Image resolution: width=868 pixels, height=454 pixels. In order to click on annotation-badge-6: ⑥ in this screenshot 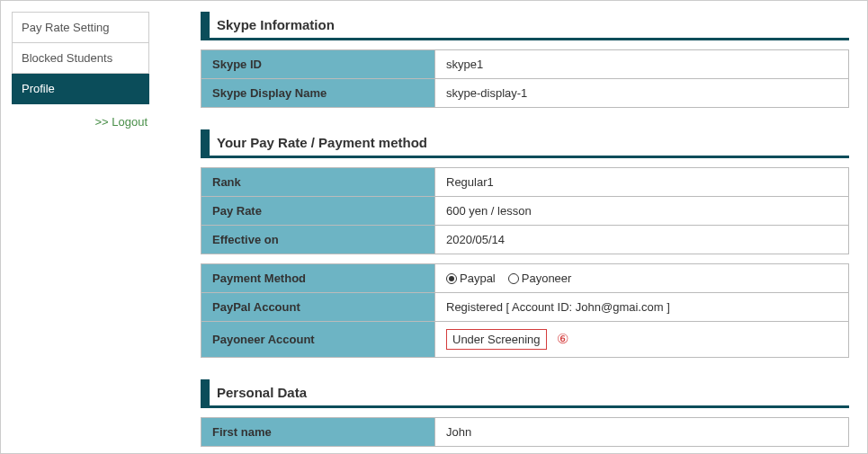, I will do `click(563, 338)`.